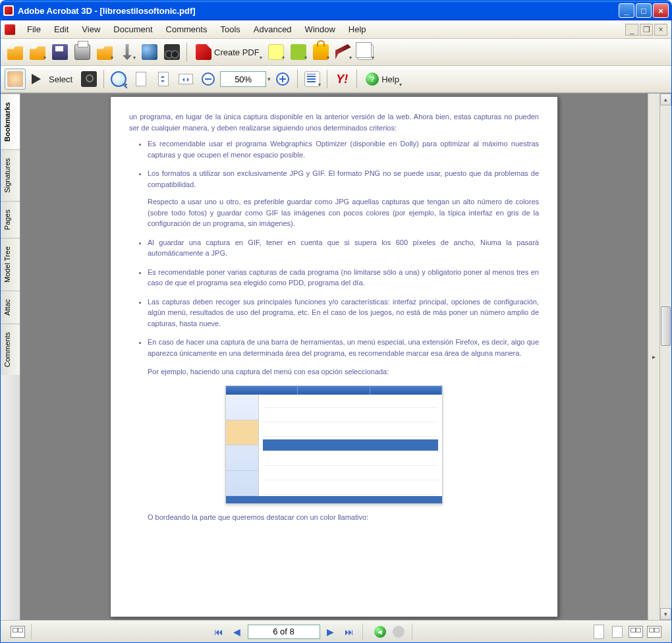 The height and width of the screenshot is (643, 672). What do you see at coordinates (343, 372) in the screenshot?
I see `doc-text: Por ejemplo, haciendo una captura del me…` at bounding box center [343, 372].